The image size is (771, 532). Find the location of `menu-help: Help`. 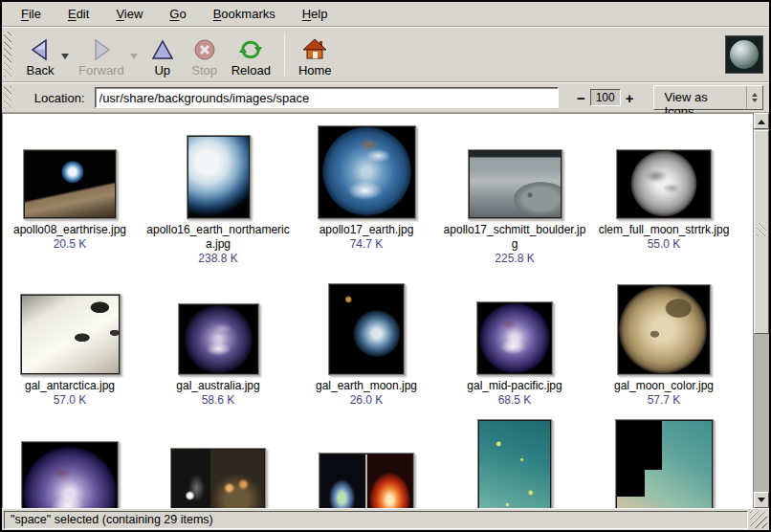

menu-help: Help is located at coordinates (316, 13).